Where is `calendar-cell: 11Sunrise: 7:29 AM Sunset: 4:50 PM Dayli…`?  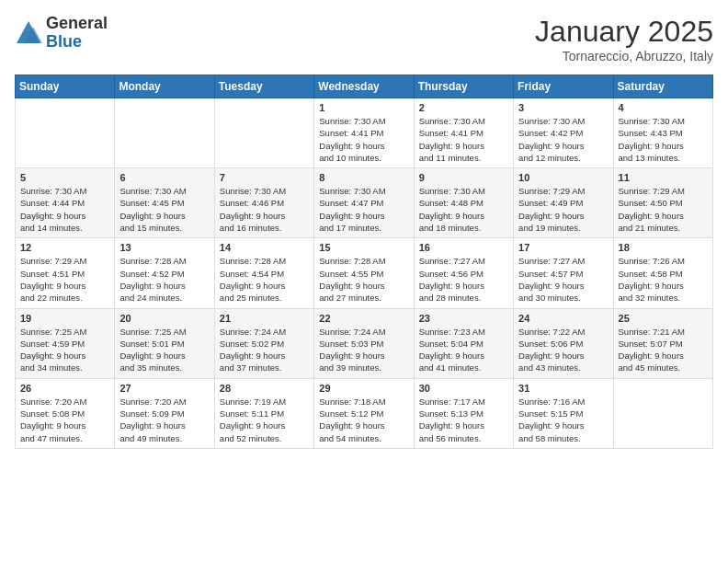
calendar-cell: 11Sunrise: 7:29 AM Sunset: 4:50 PM Dayli… is located at coordinates (663, 203).